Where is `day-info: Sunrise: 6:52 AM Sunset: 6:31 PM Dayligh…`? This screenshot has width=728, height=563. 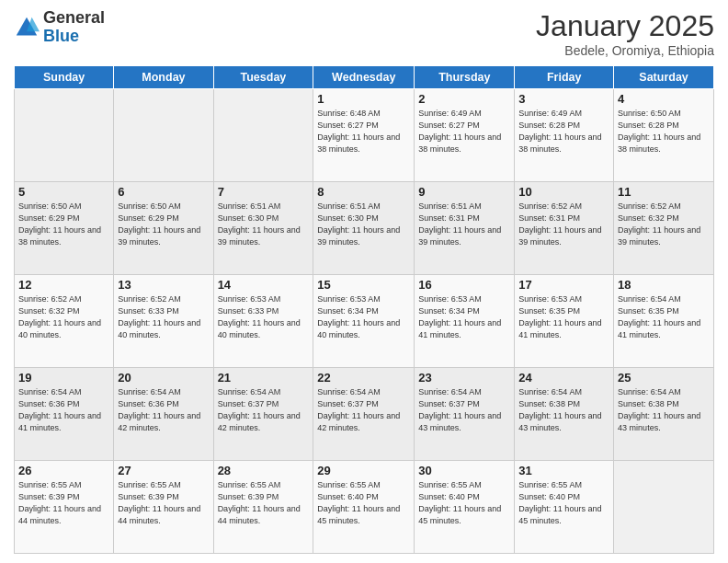
day-info: Sunrise: 6:52 AM Sunset: 6:31 PM Dayligh… is located at coordinates (564, 224).